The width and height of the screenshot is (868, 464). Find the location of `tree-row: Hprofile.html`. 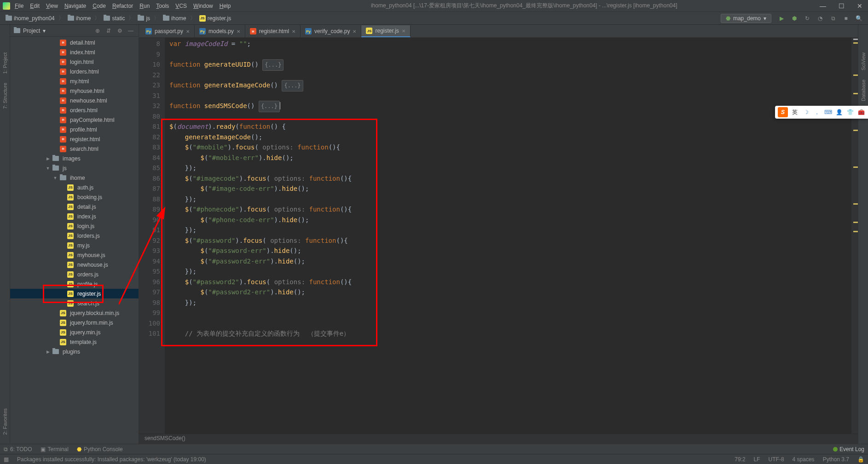

tree-row: Hprofile.html is located at coordinates (75, 130).